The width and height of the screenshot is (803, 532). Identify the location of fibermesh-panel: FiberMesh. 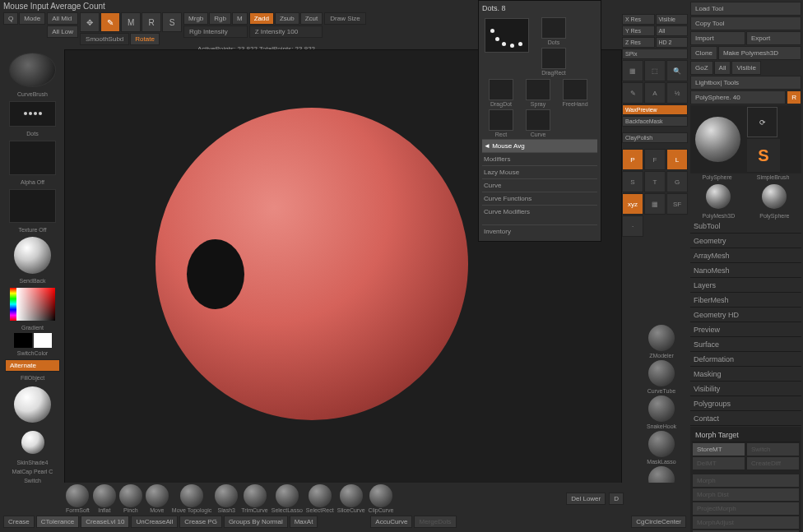
(745, 301).